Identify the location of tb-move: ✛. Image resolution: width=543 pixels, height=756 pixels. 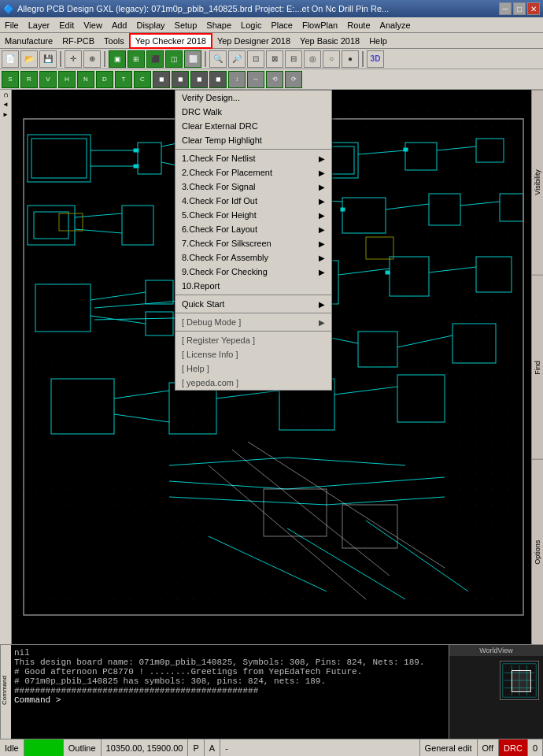
(73, 59).